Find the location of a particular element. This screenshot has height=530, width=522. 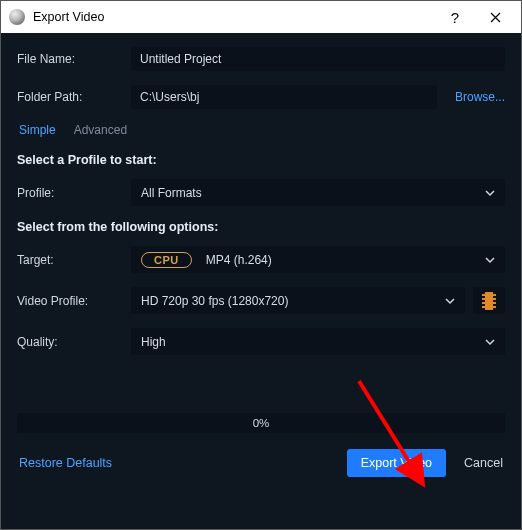

tab-simple: Simple is located at coordinates (38, 131).